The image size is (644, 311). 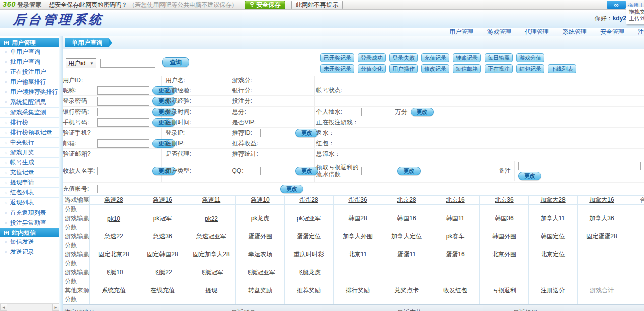 What do you see at coordinates (372, 58) in the screenshot?
I see `quick-button-login-success: 登录成功` at bounding box center [372, 58].